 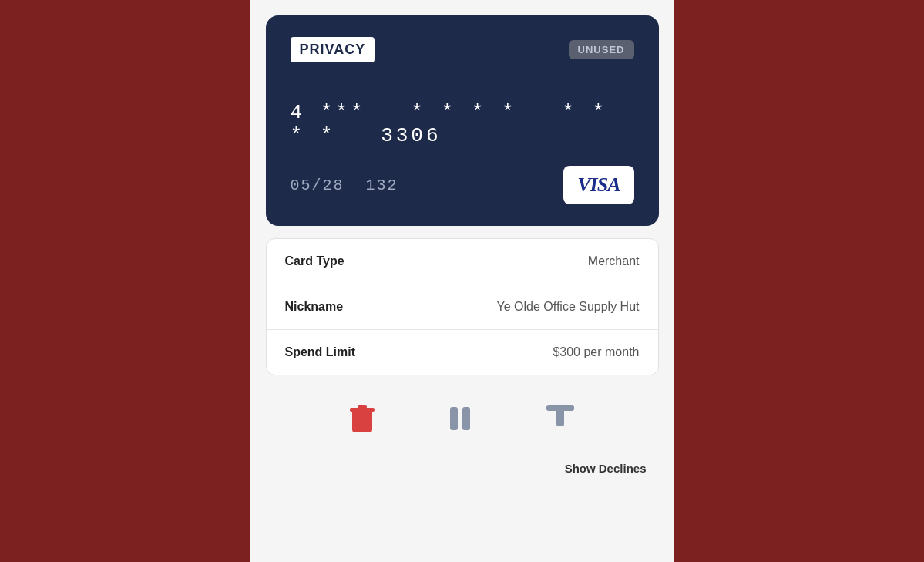 I want to click on show-declines-row: Show Declines, so click(x=462, y=469).